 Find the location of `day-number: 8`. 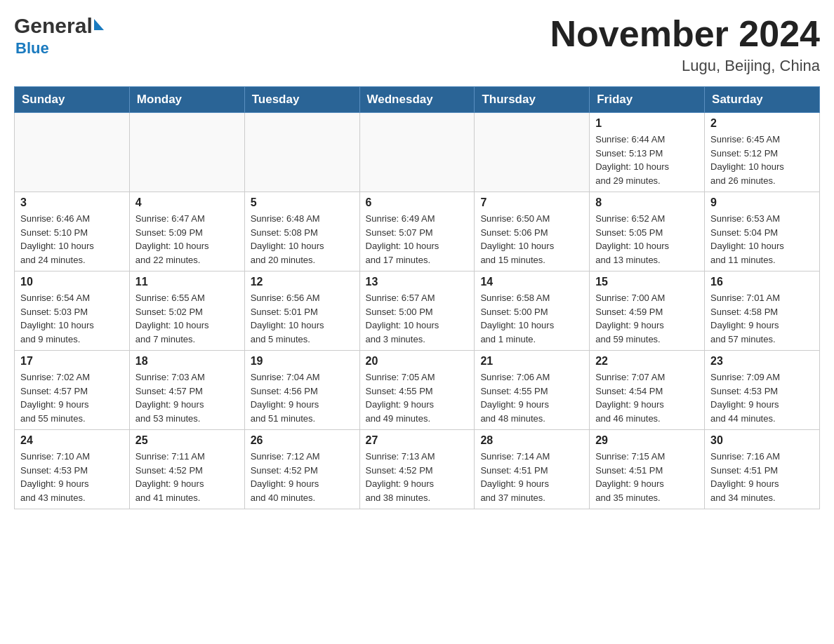

day-number: 8 is located at coordinates (647, 203).